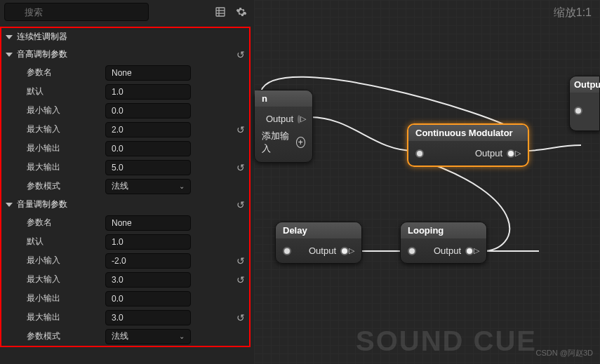 This screenshot has height=364, width=600. Describe the element at coordinates (125, 111) in the screenshot. I see `prop-row: 最小输入 0.0` at that location.